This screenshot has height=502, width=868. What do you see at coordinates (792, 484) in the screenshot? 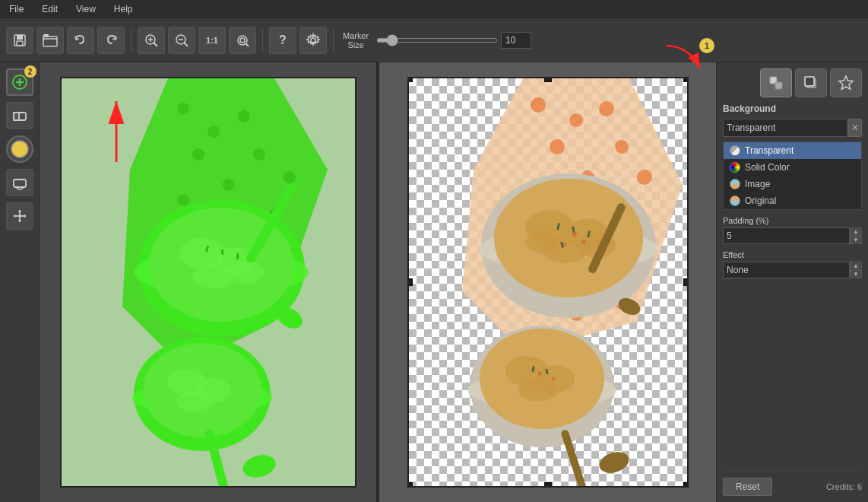
I see `reset-bar: Reset Credits: 6` at bounding box center [792, 484].